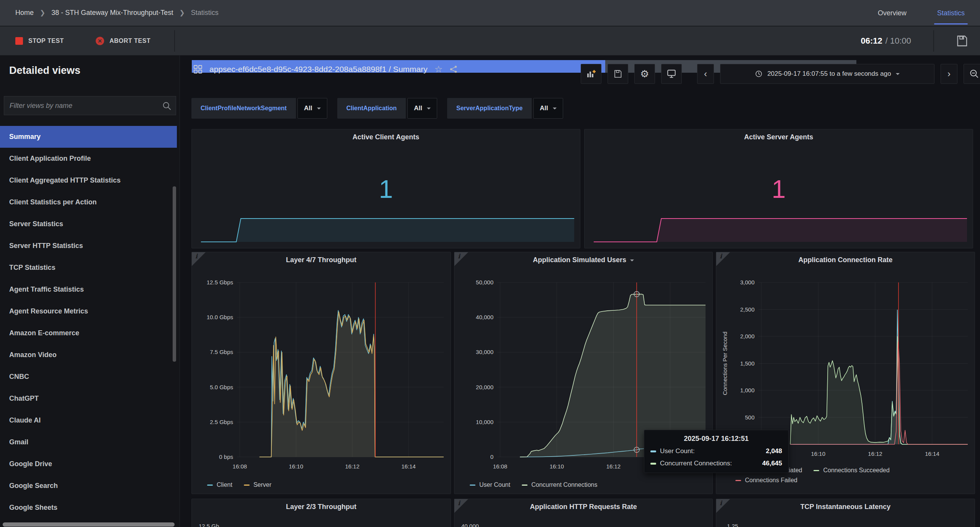 Image resolution: width=980 pixels, height=527 pixels. I want to click on breadcrumb: Home❯38 - STH Gateway Mix-Throughput-Tes…, so click(109, 13).